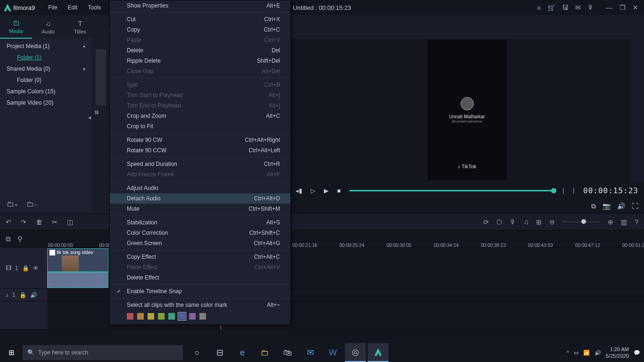  Describe the element at coordinates (200, 305) in the screenshot. I see `context-menu-item: Select all clips with the same color mar…` at that location.